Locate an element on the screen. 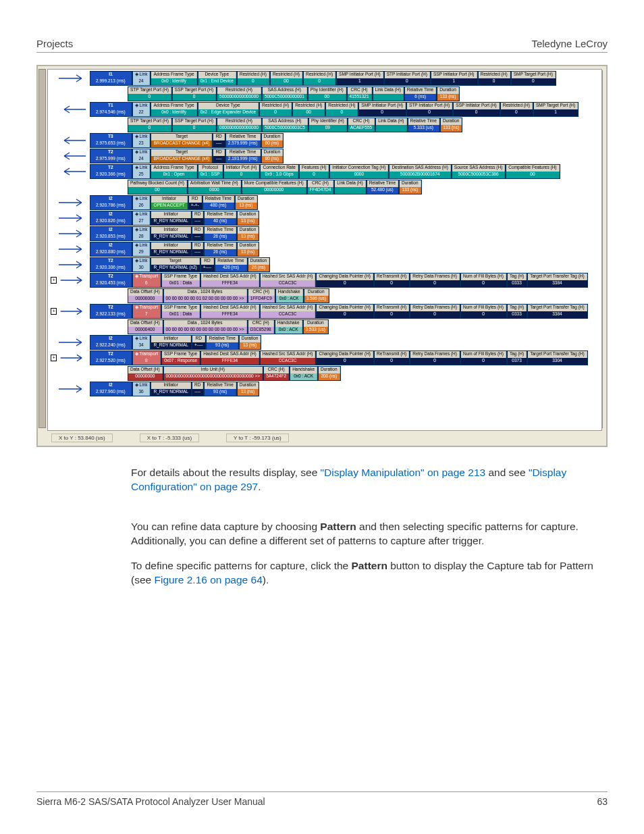  layer-tag: ◈ Transport8 is located at coordinates (147, 358).